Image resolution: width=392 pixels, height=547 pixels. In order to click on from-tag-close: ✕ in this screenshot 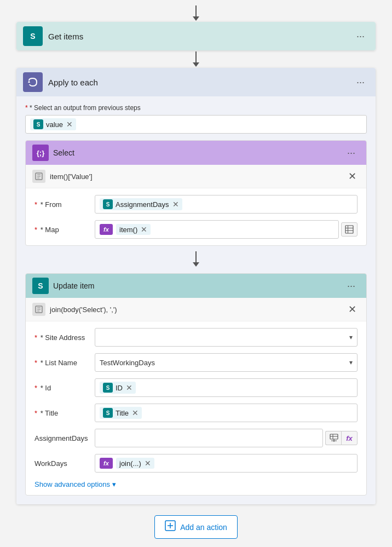, I will do `click(176, 204)`.